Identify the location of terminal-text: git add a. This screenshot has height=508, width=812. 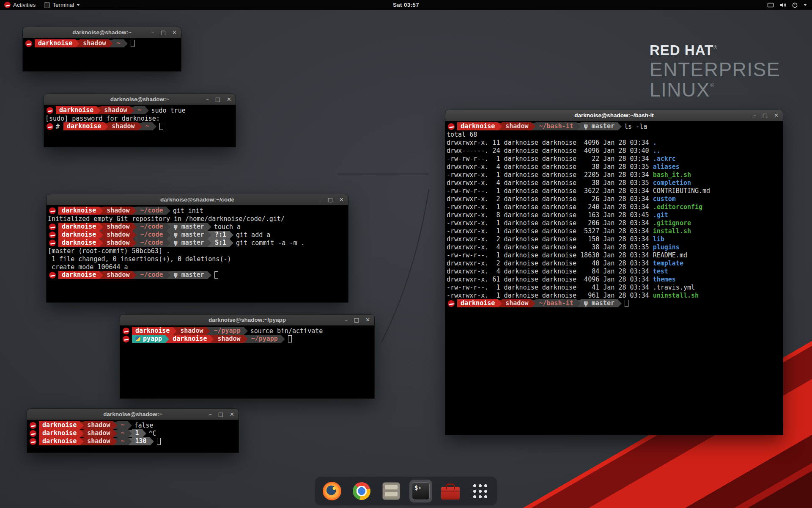
(253, 235).